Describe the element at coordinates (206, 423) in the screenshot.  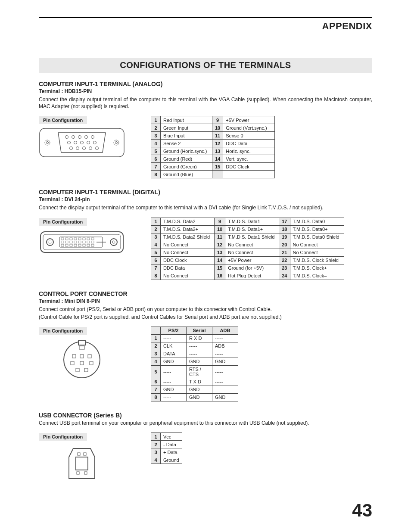
I see `usb-desc: Connect USB port terminal on your comput…` at that location.